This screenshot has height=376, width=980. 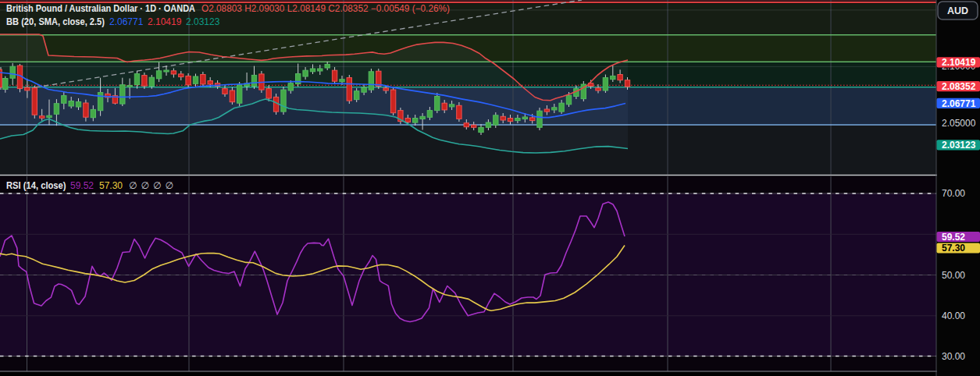 I want to click on svg-text:British Pound / Australian Dol: British Pound / Australian Dollar · 1D ·…, so click(x=101, y=9).